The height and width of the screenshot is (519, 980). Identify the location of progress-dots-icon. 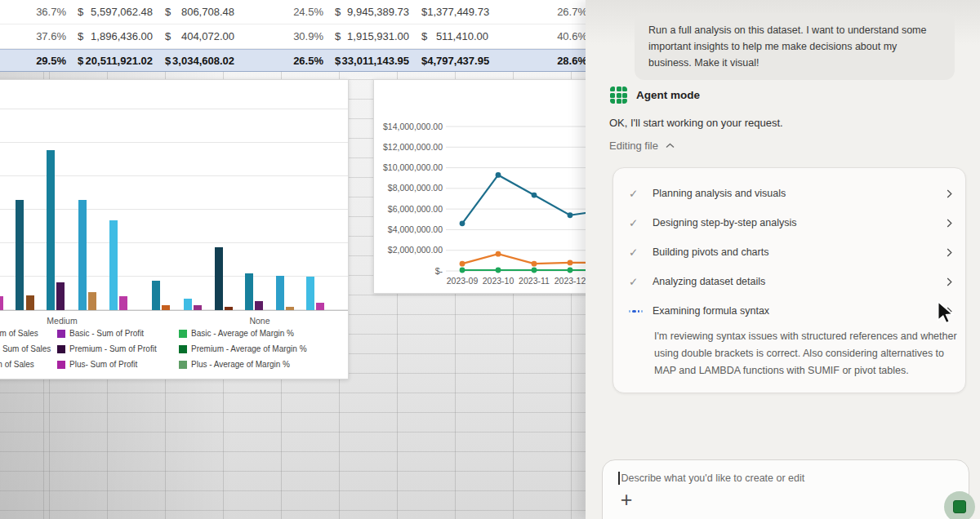
(635, 312).